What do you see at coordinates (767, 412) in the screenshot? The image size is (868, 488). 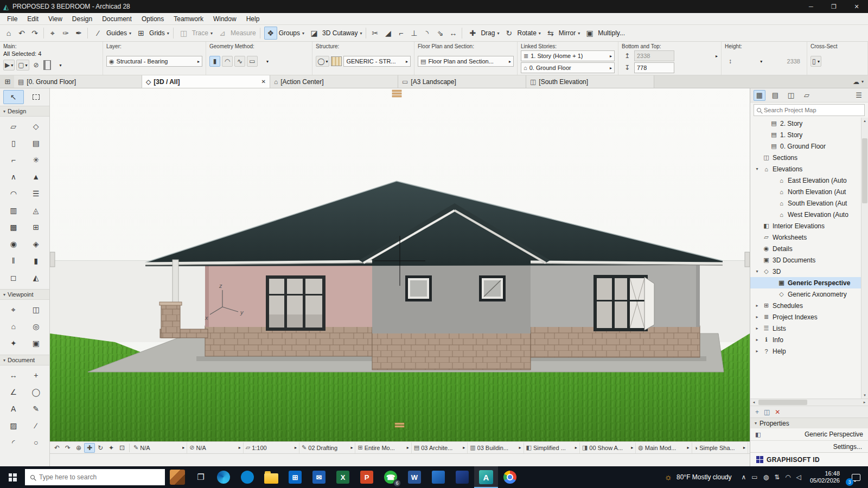 I see `clone-folder-icon: ◫` at bounding box center [767, 412].